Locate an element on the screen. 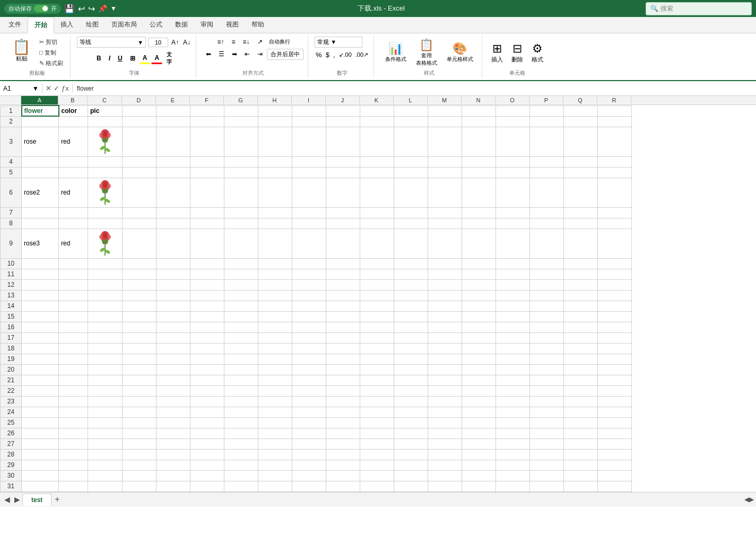 This screenshot has height=536, width=756. cell-N18 is located at coordinates (479, 348).